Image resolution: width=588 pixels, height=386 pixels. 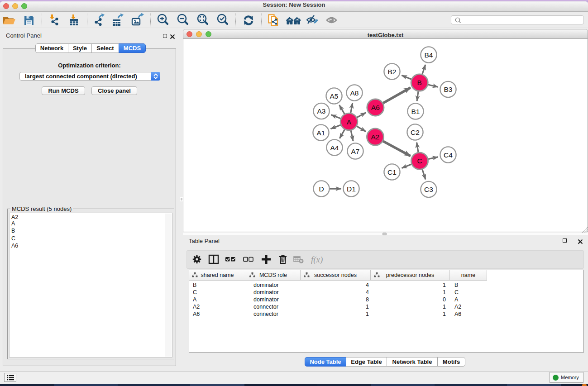 What do you see at coordinates (334, 96) in the screenshot?
I see `svg-text: A5` at bounding box center [334, 96].